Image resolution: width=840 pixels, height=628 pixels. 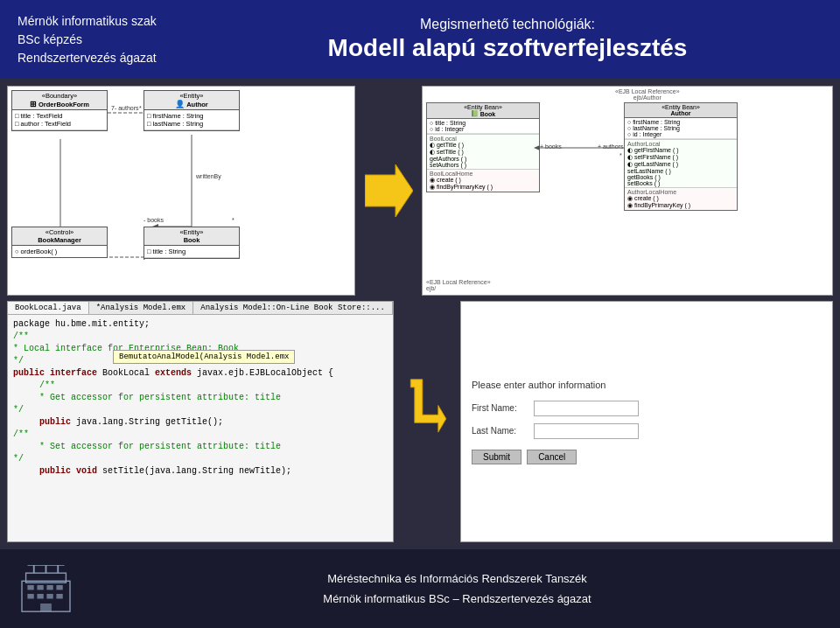 What do you see at coordinates (58, 422) in the screenshot?
I see `code-public2: public` at bounding box center [58, 422].